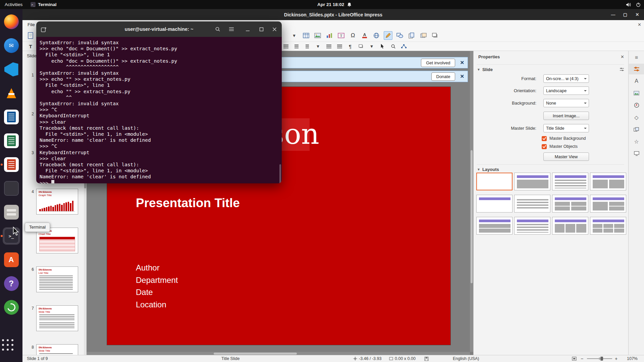  Describe the element at coordinates (286, 46) in the screenshot. I see `align-left-icon` at that location.